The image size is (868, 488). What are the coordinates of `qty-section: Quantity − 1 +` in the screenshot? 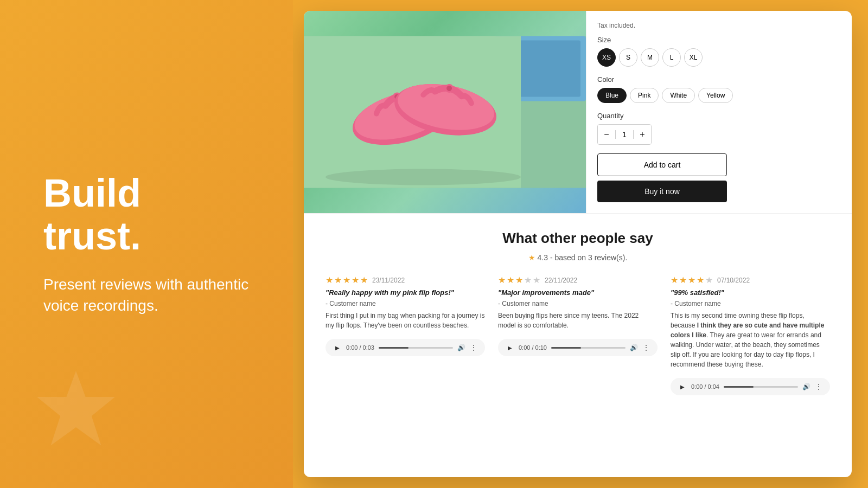 It's located at (662, 128).